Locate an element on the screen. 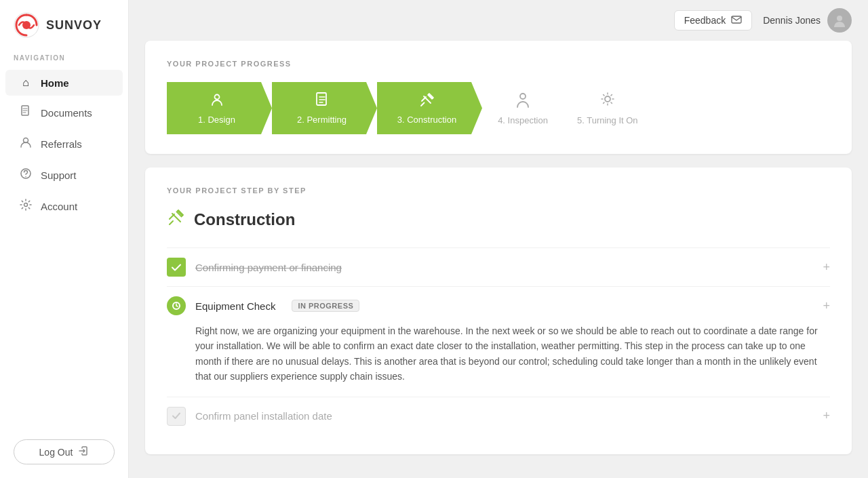  task-confirm-panel-title: Confirm panel installation date is located at coordinates (264, 416).